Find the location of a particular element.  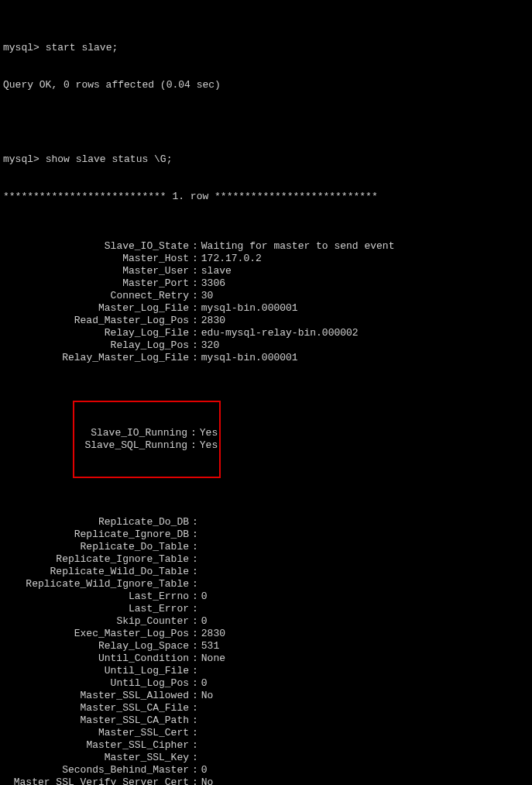

status-row: Replicate_Ignore_DB: is located at coordinates (266, 535).